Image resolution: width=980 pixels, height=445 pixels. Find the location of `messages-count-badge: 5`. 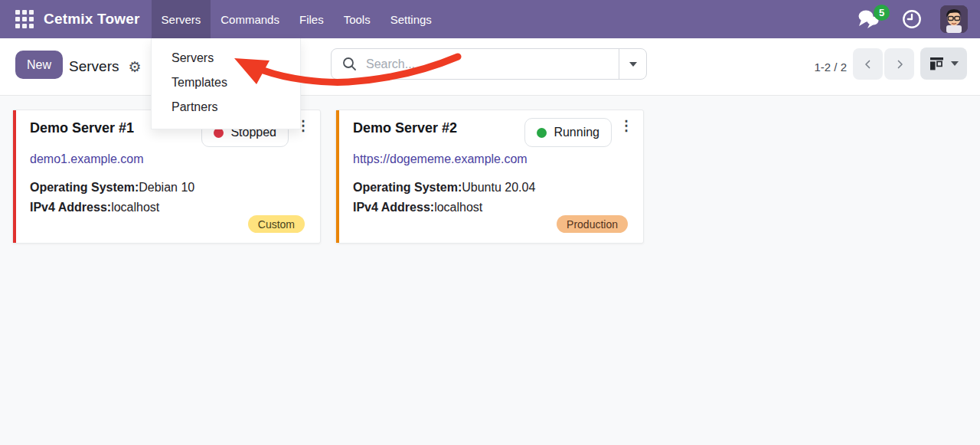

messages-count-badge: 5 is located at coordinates (882, 12).